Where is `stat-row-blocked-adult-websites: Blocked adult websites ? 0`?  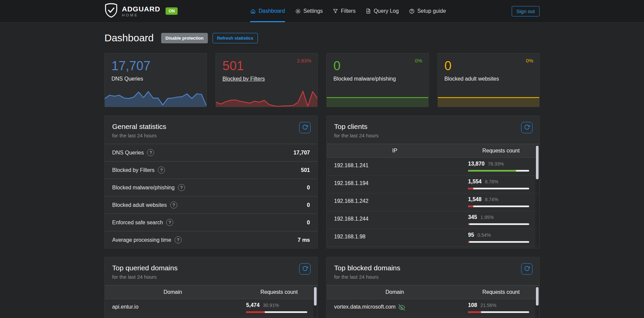 stat-row-blocked-adult-websites: Blocked adult websites ? 0 is located at coordinates (211, 205).